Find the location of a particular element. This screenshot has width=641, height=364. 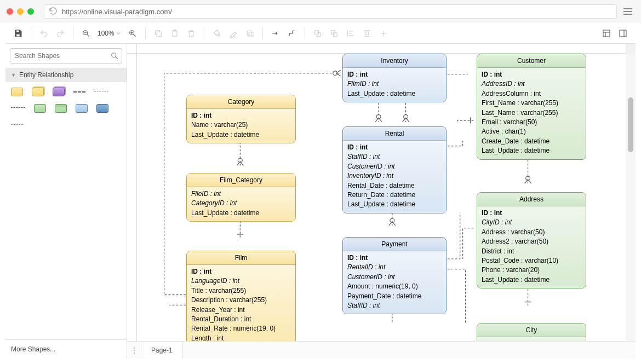

entity-column: AddressColumn : int is located at coordinates (531, 94).